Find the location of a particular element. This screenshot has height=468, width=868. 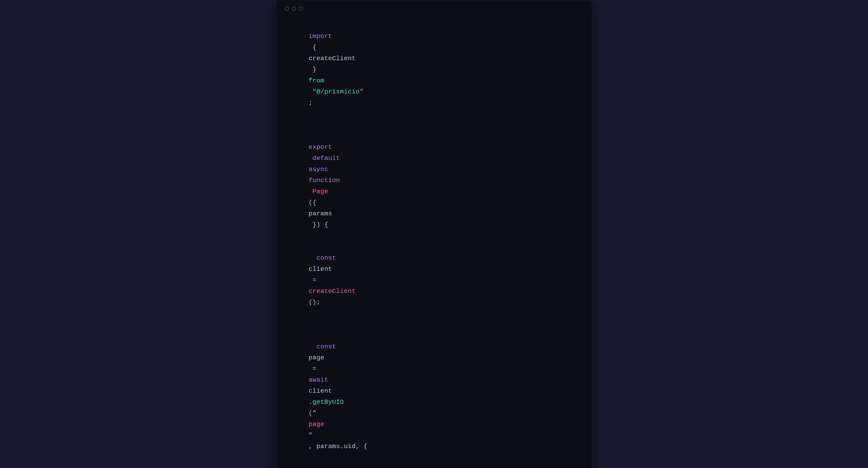

kw-default: default is located at coordinates (326, 158).